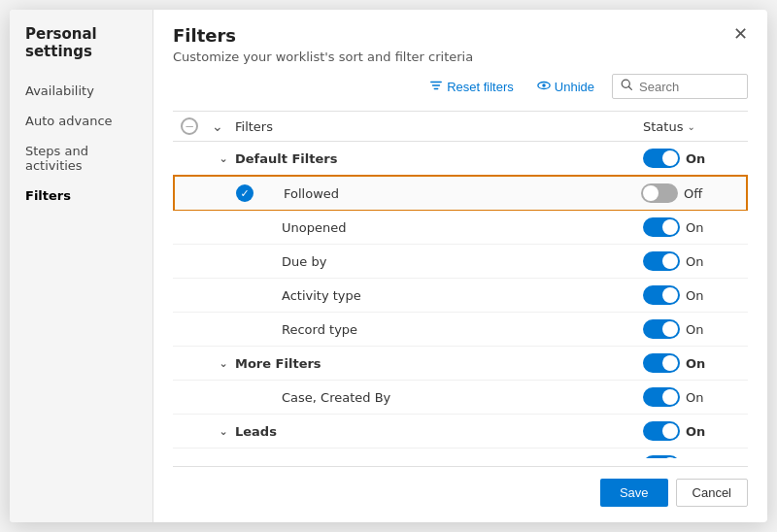 The image size is (777, 532). Describe the element at coordinates (460, 295) in the screenshot. I see `row-activity-type: Activity type On` at that location.